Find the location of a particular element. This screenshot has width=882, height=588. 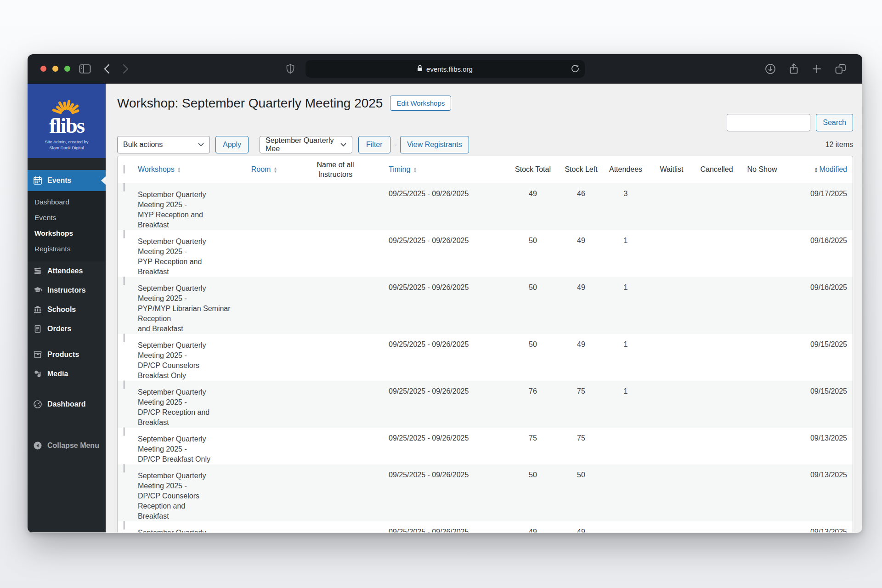

submenu-item-dashboard: Dashboard is located at coordinates (67, 202).